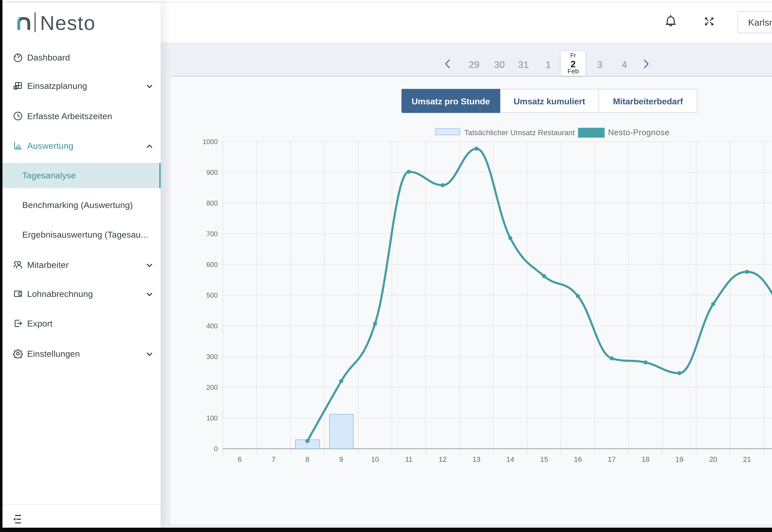 The height and width of the screenshot is (532, 772). What do you see at coordinates (212, 326) in the screenshot?
I see `svg-text: 400` at bounding box center [212, 326].